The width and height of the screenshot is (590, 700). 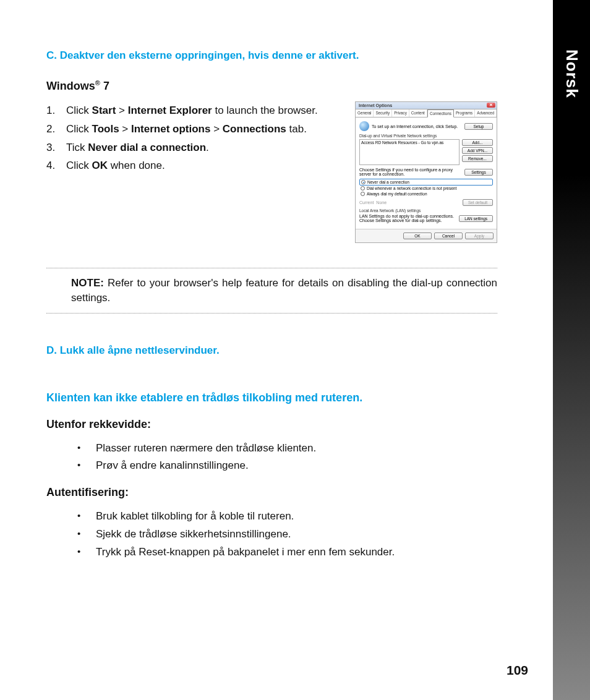 What do you see at coordinates (426, 136) in the screenshot?
I see `dialup-section-label: Dial-up and Virtual Private Network sett…` at bounding box center [426, 136].